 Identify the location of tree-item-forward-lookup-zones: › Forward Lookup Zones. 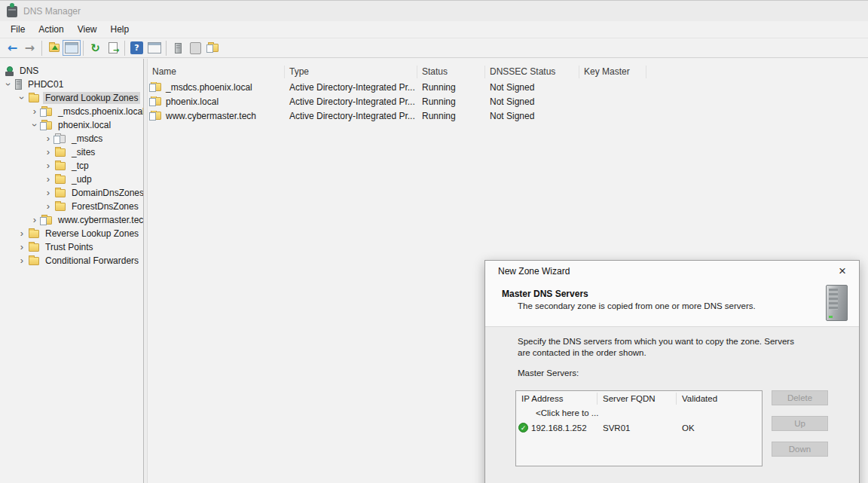
(72, 98).